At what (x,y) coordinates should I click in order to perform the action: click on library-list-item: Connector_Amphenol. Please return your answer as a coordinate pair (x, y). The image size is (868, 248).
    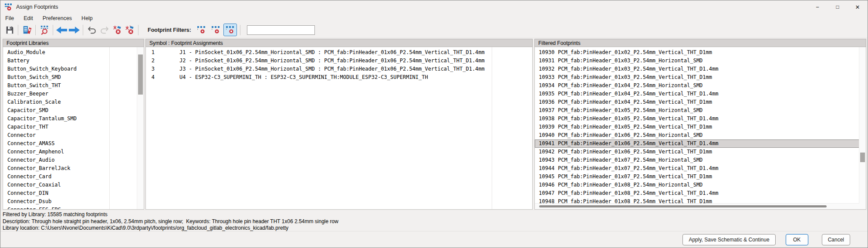
    Looking at the image, I should click on (73, 152).